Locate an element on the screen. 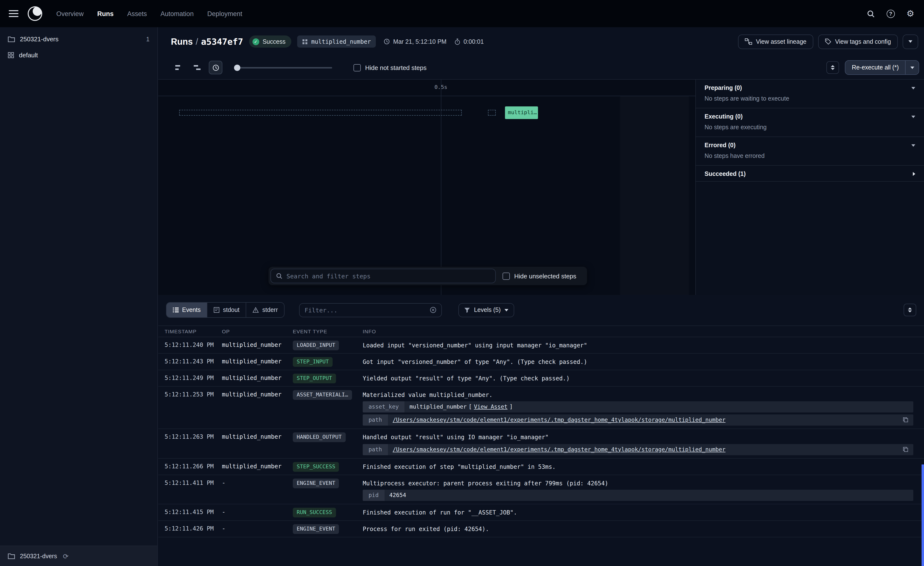 The width and height of the screenshot is (924, 566). warning-triangle-icon is located at coordinates (256, 310).